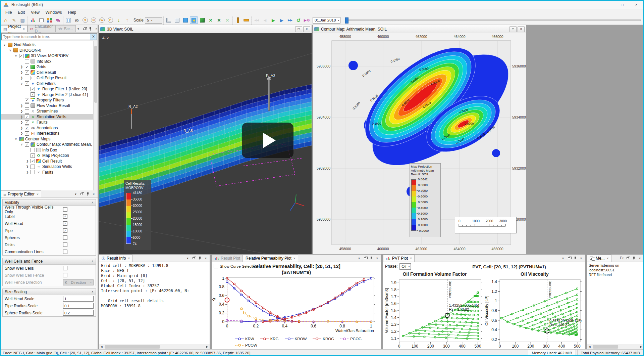  I want to click on tree-item-streamlines: ❯XStreamlines, so click(49, 112).